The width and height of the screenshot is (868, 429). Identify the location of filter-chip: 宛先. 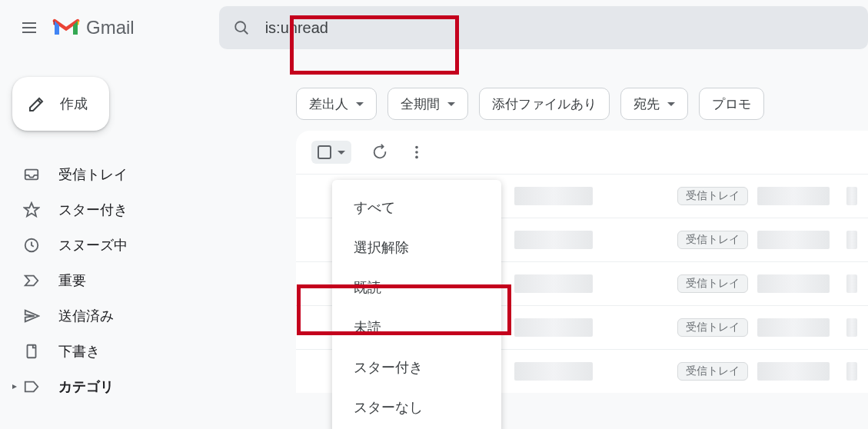
(654, 104).